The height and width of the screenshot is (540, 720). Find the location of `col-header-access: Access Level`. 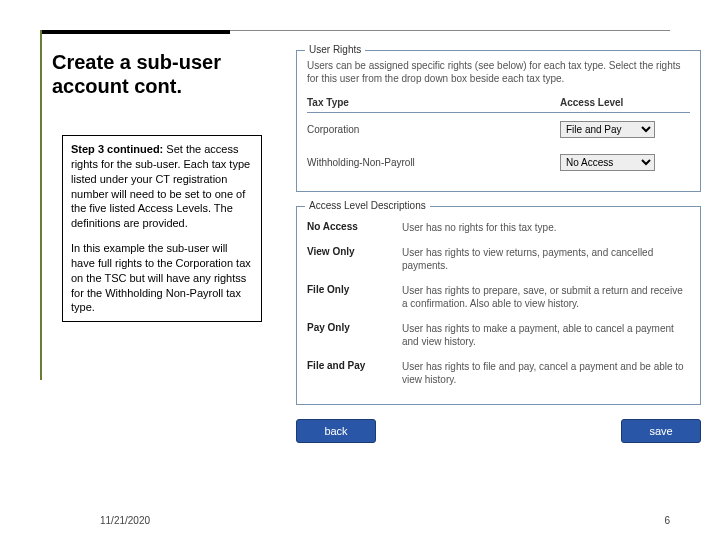

col-header-access: Access Level is located at coordinates (625, 102).